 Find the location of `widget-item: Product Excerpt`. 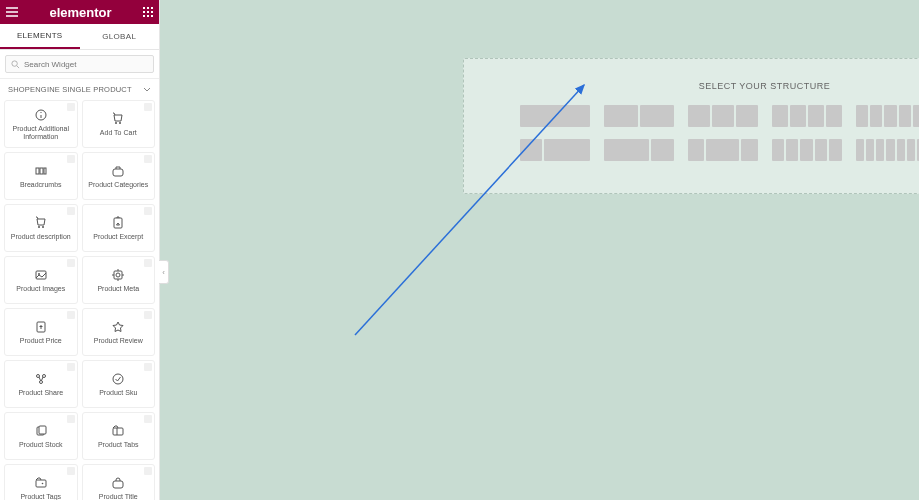

widget-item: Product Excerpt is located at coordinates (119, 228).